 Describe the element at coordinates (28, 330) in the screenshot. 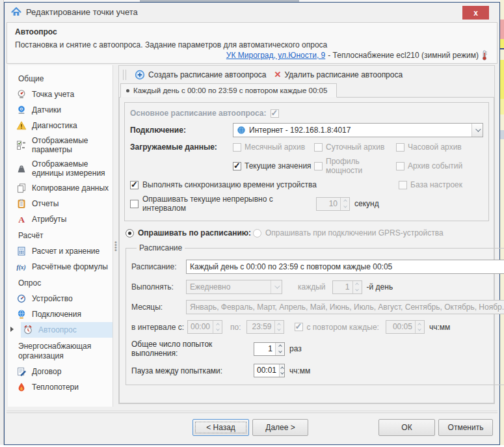

I see `autopoll-alarm-icon` at that location.